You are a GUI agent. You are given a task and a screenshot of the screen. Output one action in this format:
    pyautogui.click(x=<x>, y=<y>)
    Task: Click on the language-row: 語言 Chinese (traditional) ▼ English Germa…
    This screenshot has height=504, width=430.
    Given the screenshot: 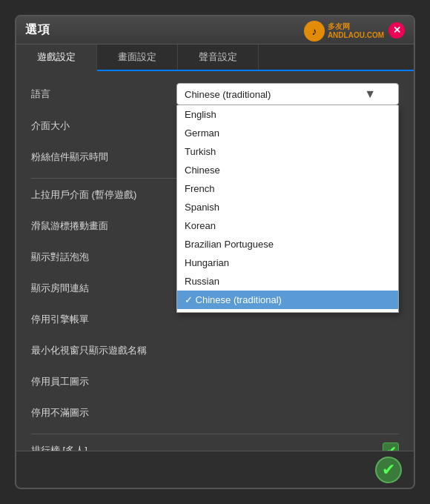 What is the action you would take?
    pyautogui.click(x=215, y=94)
    